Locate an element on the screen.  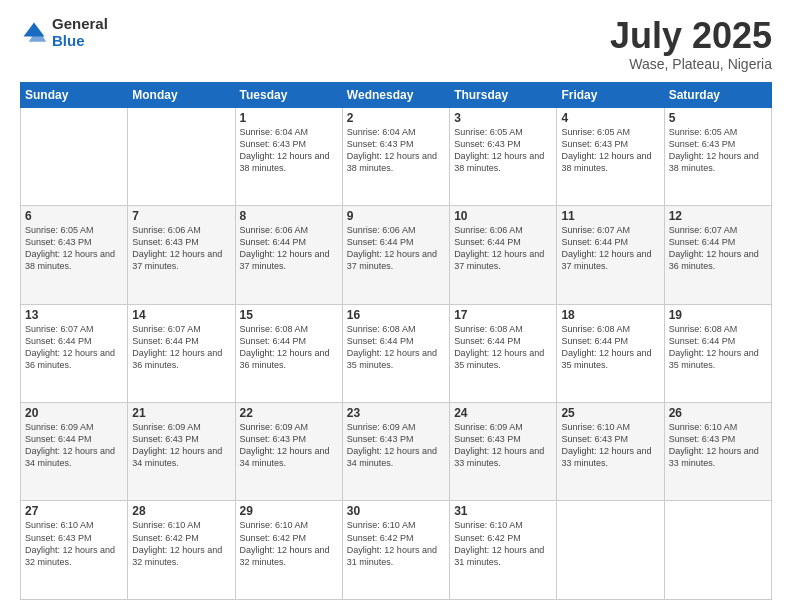
day-number: 19 is located at coordinates (718, 315).